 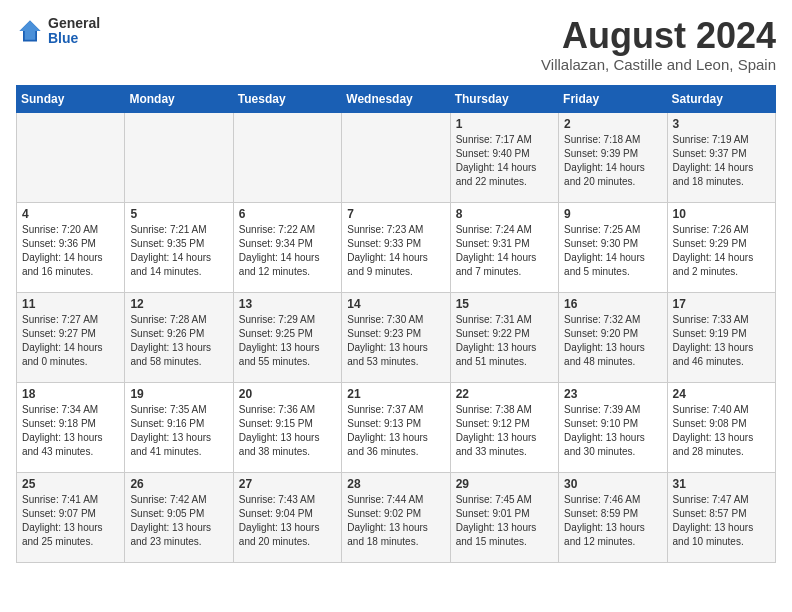 I want to click on day-number: 21, so click(x=396, y=394).